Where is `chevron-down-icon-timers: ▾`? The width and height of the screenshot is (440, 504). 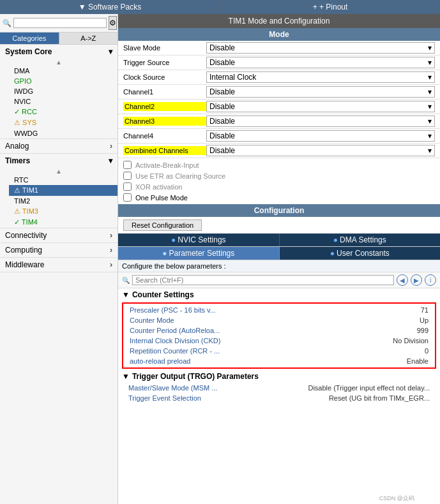
chevron-down-icon-timers: ▾ is located at coordinates (110, 161).